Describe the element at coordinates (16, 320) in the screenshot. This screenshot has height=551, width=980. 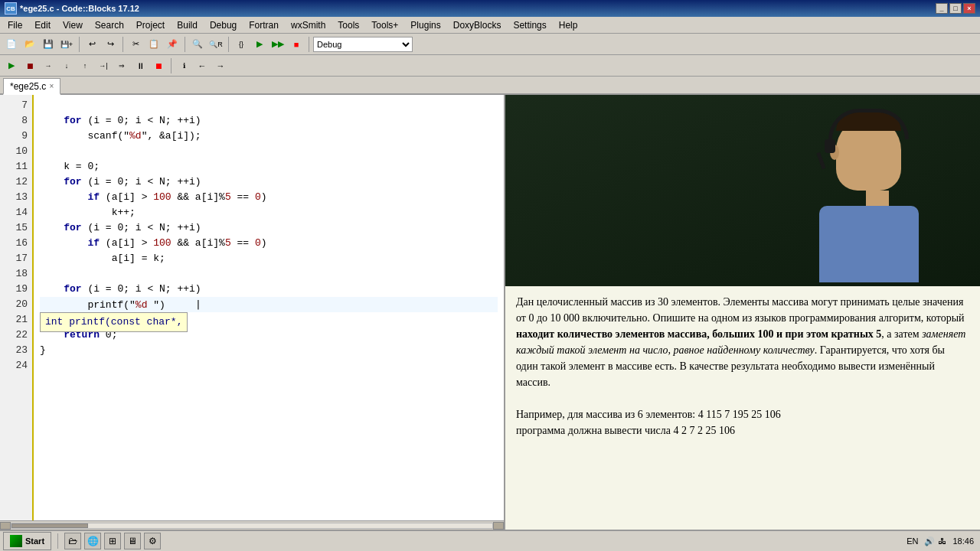
I see `line-num-21: 21` at that location.